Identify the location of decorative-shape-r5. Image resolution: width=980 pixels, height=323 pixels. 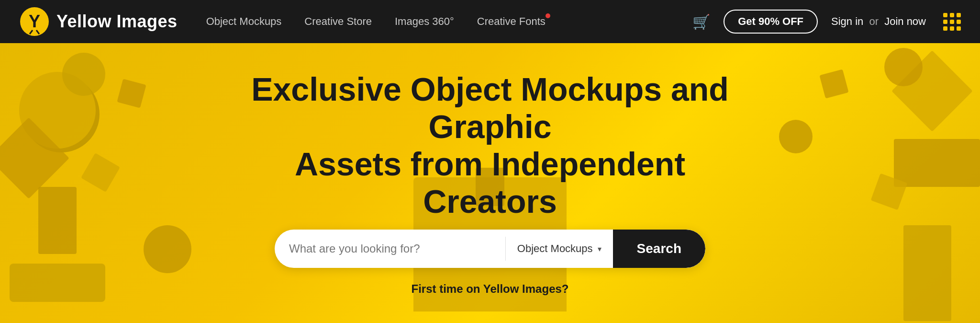
(927, 273).